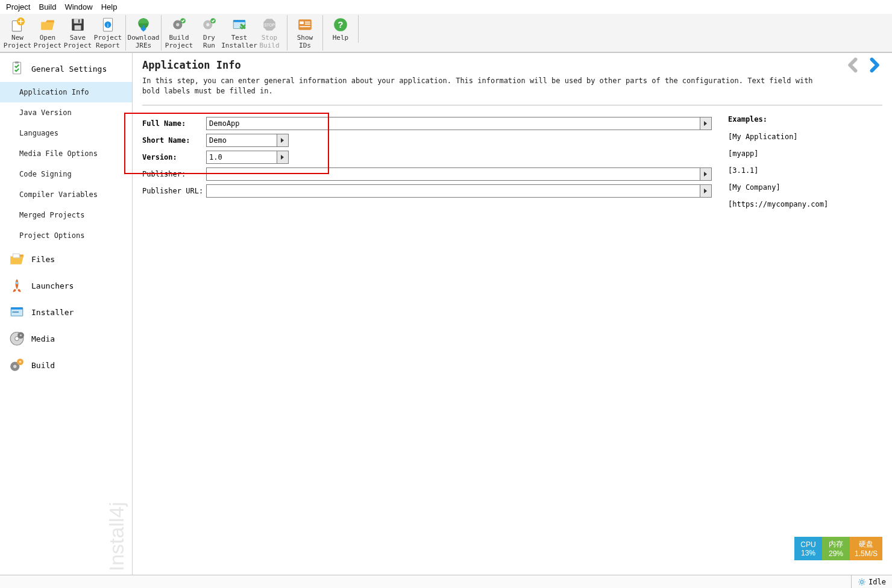 The height and width of the screenshot is (588, 892). Describe the element at coordinates (785, 154) in the screenshot. I see `example-text: [myapp]` at that location.